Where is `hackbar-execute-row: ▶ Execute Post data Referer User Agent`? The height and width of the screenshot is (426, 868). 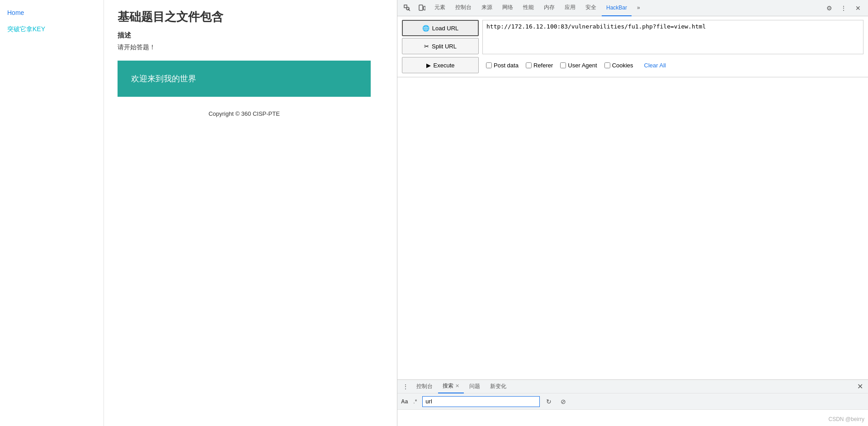
hackbar-execute-row: ▶ Execute Post data Referer User Agent is located at coordinates (633, 65).